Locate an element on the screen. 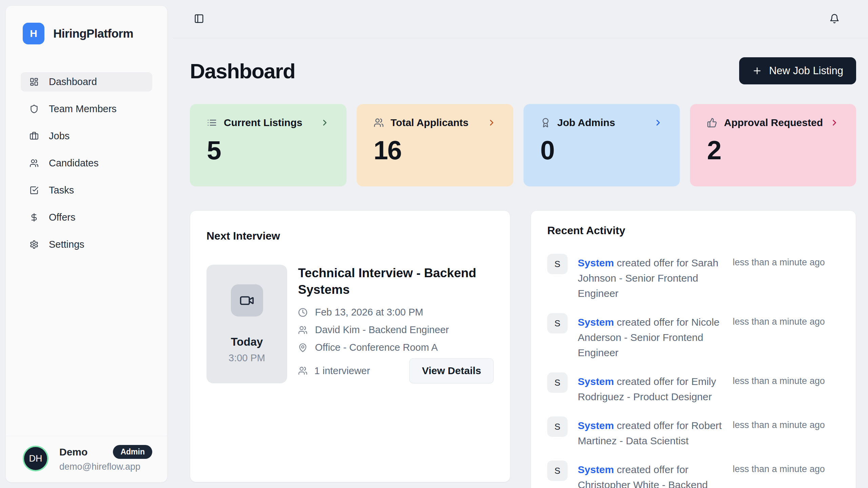 This screenshot has height=488, width=868. sidebar-item-team-members: Team Members is located at coordinates (86, 109).